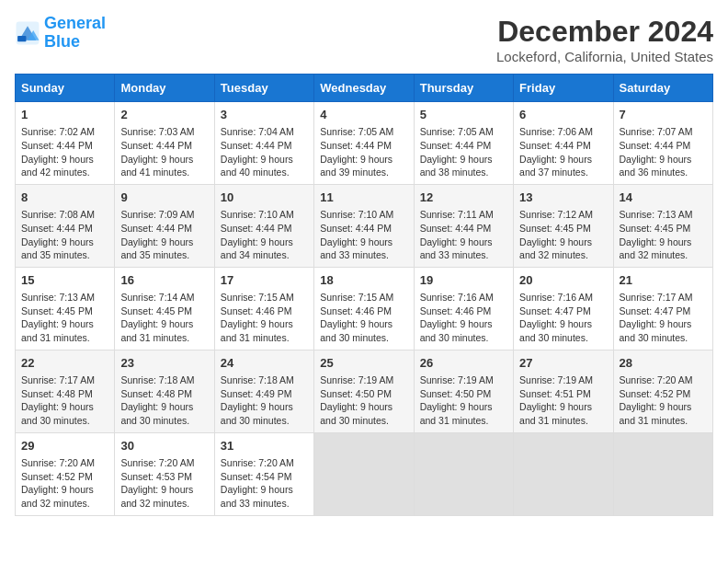 The image size is (728, 563). Describe the element at coordinates (663, 144) in the screenshot. I see `calendar-cell: 7Sunrise: 7:07 AMSunset: 4:44 PMDaylight…` at that location.